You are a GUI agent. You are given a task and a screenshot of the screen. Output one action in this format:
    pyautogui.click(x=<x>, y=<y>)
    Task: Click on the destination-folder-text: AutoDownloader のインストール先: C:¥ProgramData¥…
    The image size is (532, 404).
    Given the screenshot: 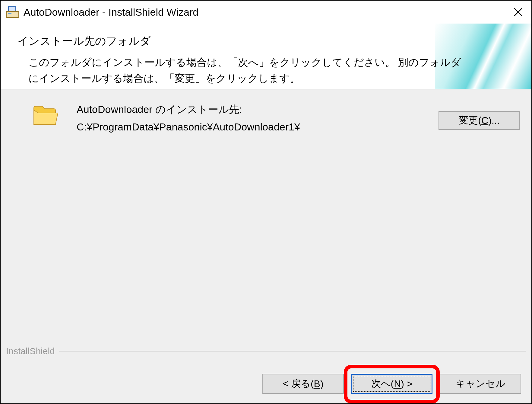 What is the action you would take?
    pyautogui.click(x=188, y=118)
    